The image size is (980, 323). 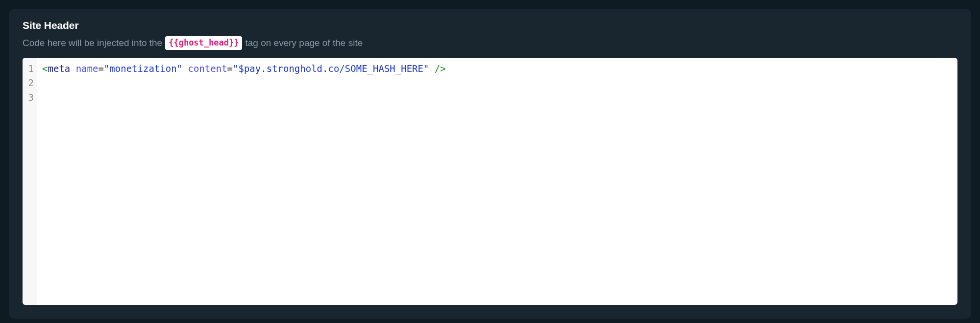 I want to click on subtitle-before: Code here will be injected into the, so click(x=92, y=43).